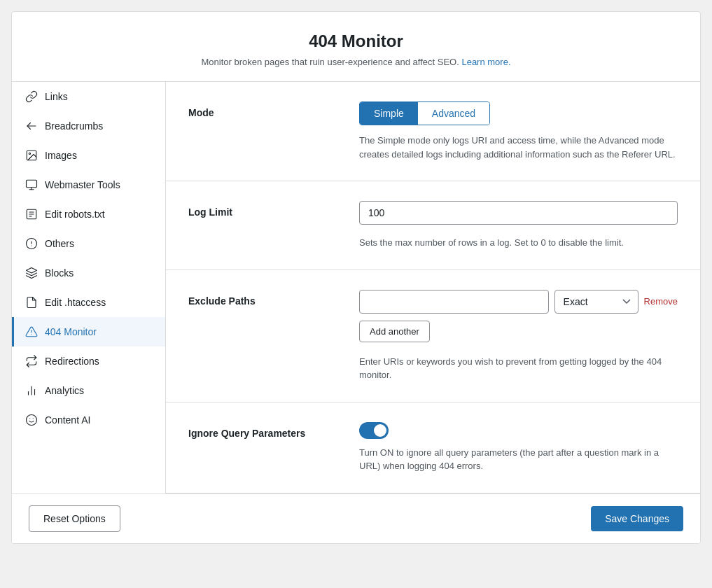 The height and width of the screenshot is (588, 712). What do you see at coordinates (60, 244) in the screenshot?
I see `sidebar-label-others: Others` at bounding box center [60, 244].